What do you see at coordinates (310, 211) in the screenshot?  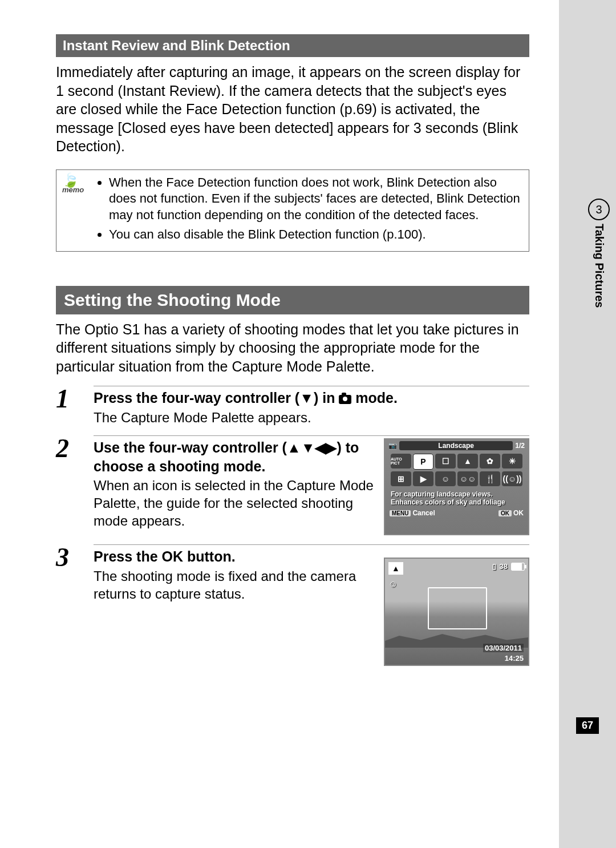 I see `memo-list: When the Face Detection function does no…` at bounding box center [310, 211].